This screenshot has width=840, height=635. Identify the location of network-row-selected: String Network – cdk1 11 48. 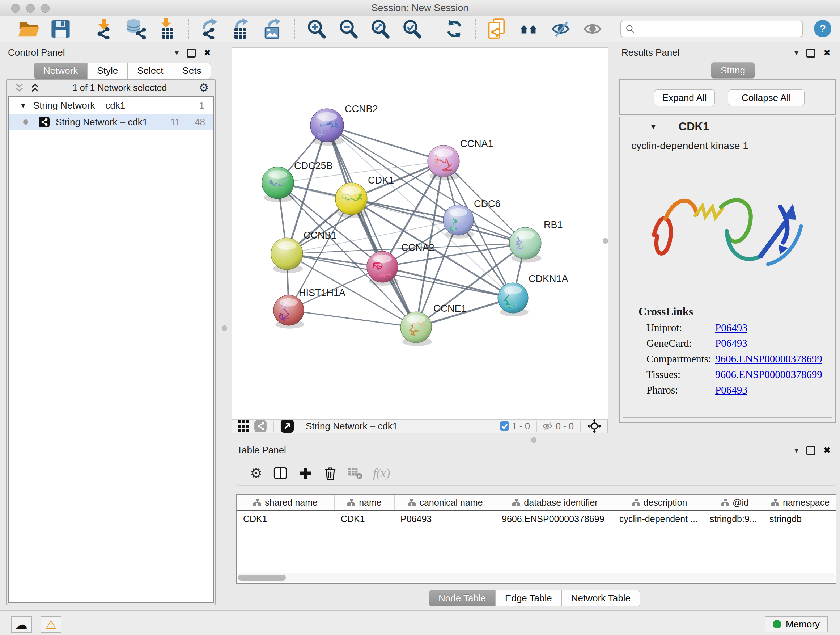
(111, 122).